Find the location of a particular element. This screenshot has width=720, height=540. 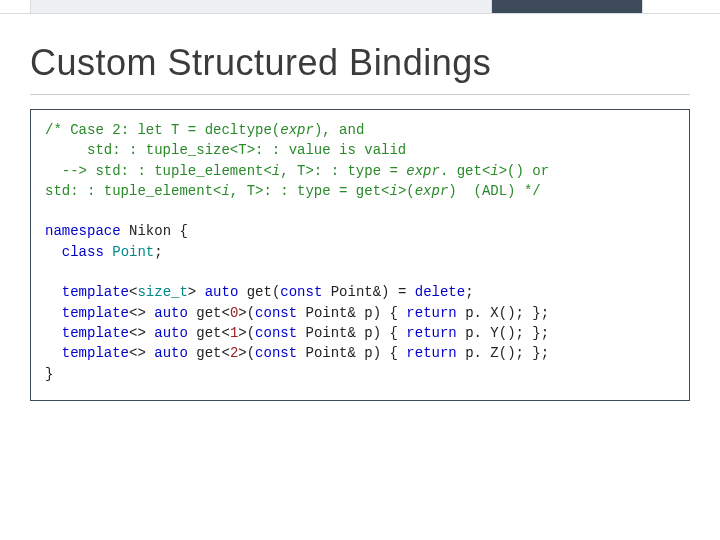

code-line: template<size_t> auto get(const Point&) … is located at coordinates (260, 292).